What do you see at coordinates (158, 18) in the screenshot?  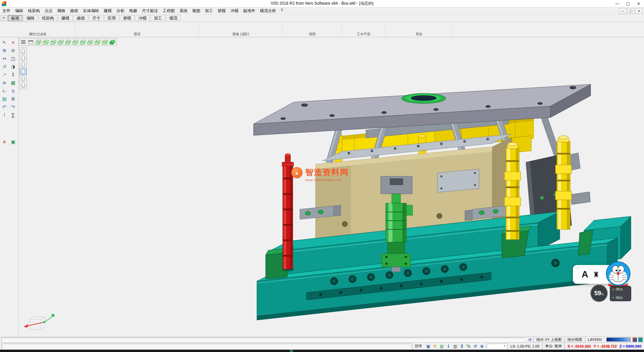 I see `workspace-tab: 加工` at bounding box center [158, 18].